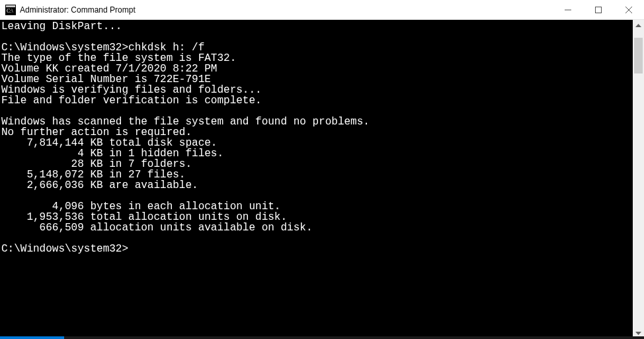 This screenshot has height=339, width=644. What do you see at coordinates (11, 10) in the screenshot?
I see `cmd-icon: C:\` at bounding box center [11, 10].